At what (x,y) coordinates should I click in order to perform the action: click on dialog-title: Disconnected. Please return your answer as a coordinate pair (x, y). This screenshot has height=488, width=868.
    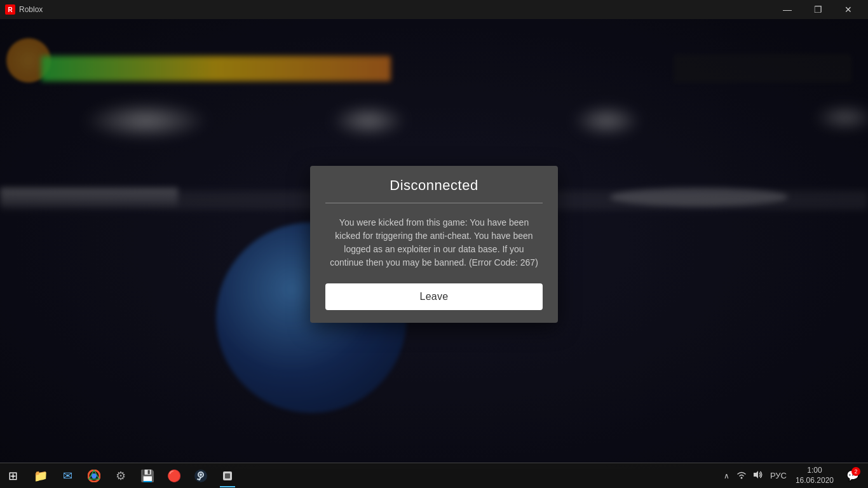
    Looking at the image, I should click on (434, 186).